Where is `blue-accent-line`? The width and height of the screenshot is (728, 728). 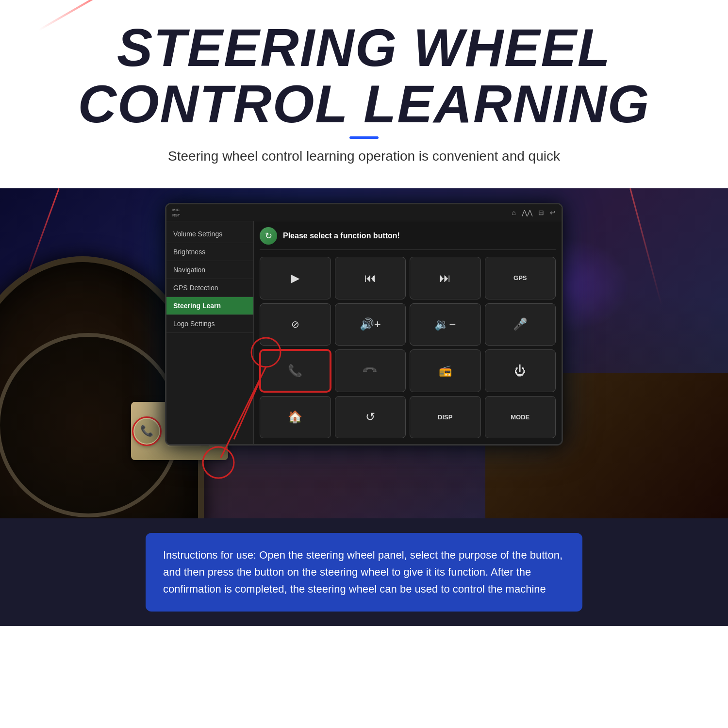 blue-accent-line is located at coordinates (364, 138).